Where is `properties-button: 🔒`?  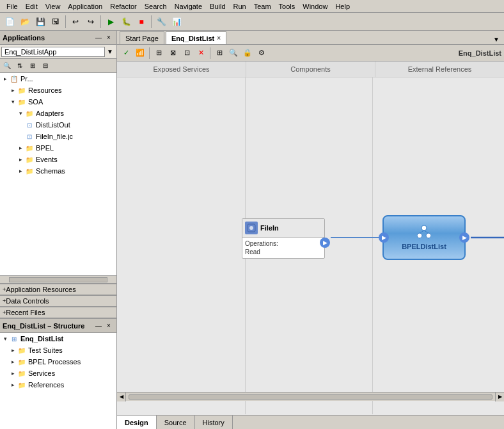 properties-button: 🔒 is located at coordinates (248, 53).